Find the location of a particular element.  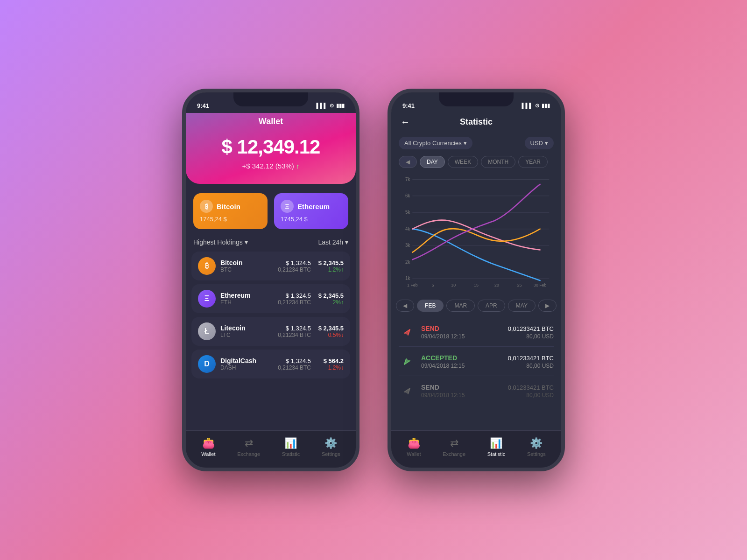

tx-usd-accepted: 80,00 USD is located at coordinates (531, 366).